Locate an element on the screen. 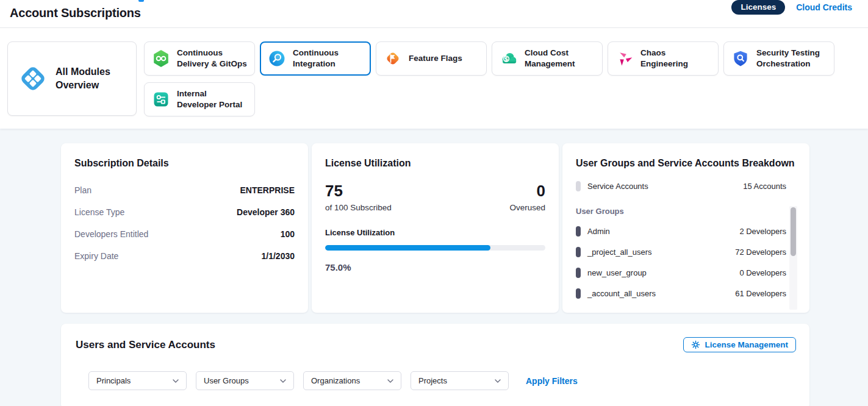 Image resolution: width=868 pixels, height=406 pixels. user-group-value: 61 Developers is located at coordinates (761, 294).